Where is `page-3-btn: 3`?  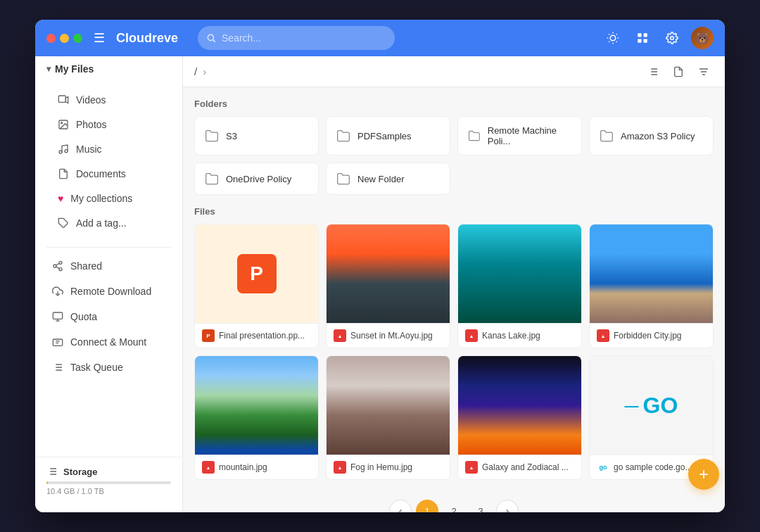
page-3-btn: 3 is located at coordinates (481, 506).